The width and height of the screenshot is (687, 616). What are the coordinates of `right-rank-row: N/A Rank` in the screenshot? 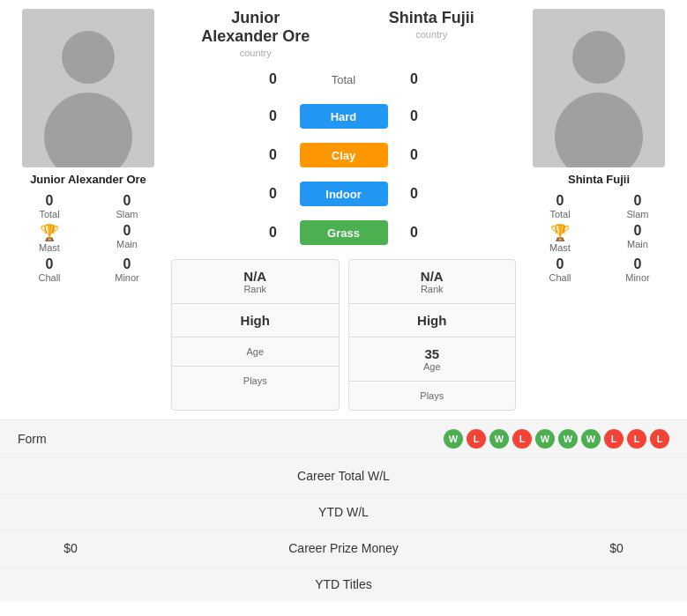 It's located at (432, 282).